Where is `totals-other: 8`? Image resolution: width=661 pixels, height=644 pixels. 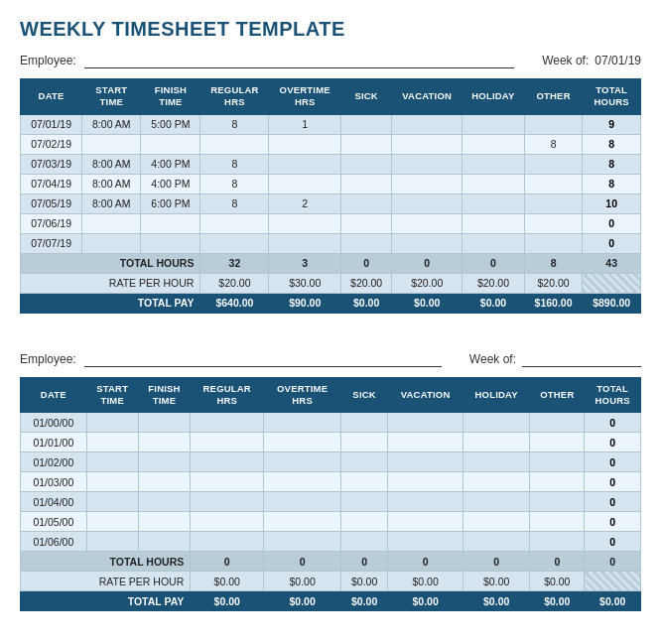 totals-other: 8 is located at coordinates (554, 263).